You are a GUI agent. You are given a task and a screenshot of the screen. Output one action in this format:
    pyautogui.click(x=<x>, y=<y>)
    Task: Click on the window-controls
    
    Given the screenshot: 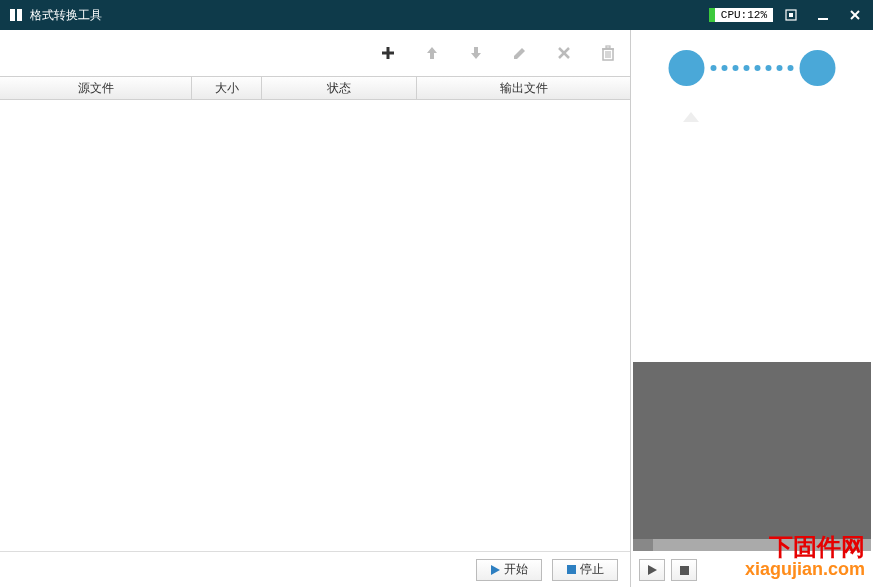 What is the action you would take?
    pyautogui.click(x=823, y=15)
    